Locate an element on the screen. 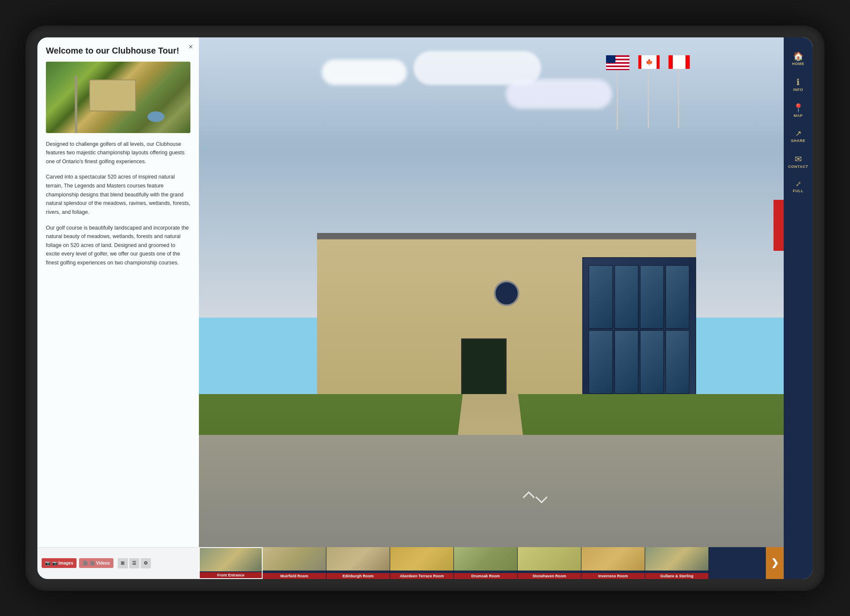  ground-driveway is located at coordinates (506, 491).